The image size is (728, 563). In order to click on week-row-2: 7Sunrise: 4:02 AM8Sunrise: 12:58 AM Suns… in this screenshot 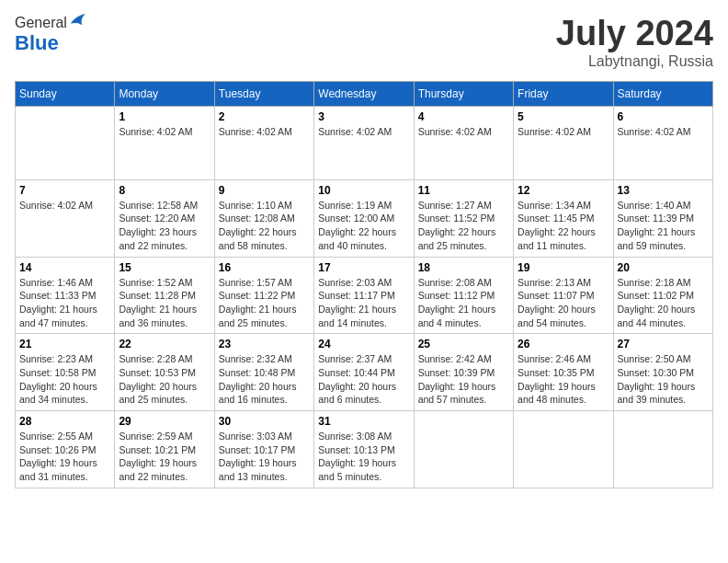, I will do `click(364, 218)`.